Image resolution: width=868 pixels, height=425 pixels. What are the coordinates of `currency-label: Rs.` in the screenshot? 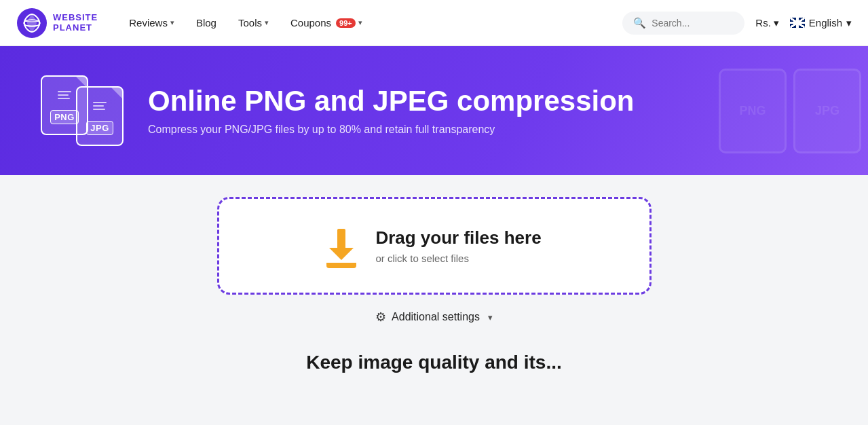 It's located at (763, 23).